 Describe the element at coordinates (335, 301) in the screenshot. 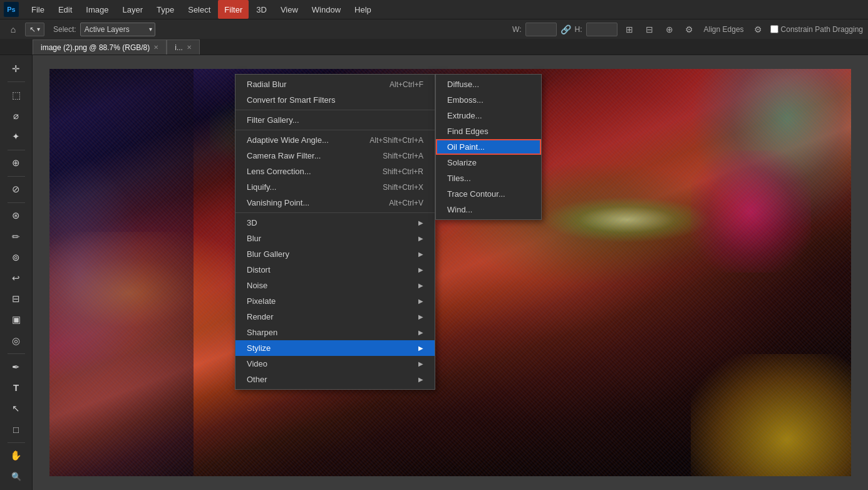

I see `filter-pixelate: Pixelate ▶` at that location.